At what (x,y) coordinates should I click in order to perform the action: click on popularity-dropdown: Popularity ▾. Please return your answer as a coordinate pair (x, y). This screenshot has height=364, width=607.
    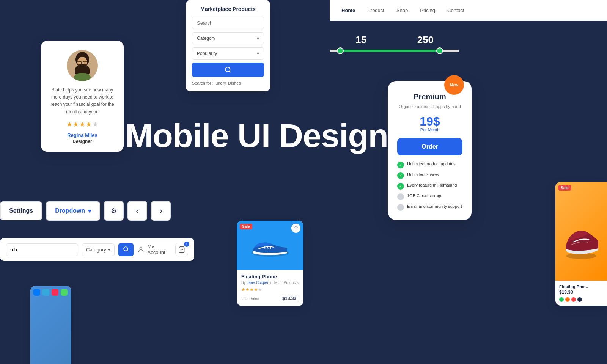
    Looking at the image, I should click on (228, 53).